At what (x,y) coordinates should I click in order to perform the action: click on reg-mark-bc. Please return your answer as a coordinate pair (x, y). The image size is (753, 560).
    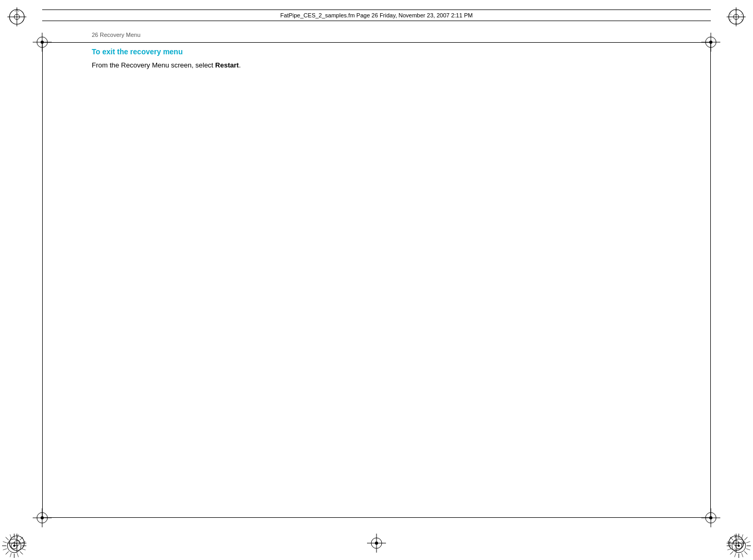
    Looking at the image, I should click on (376, 543).